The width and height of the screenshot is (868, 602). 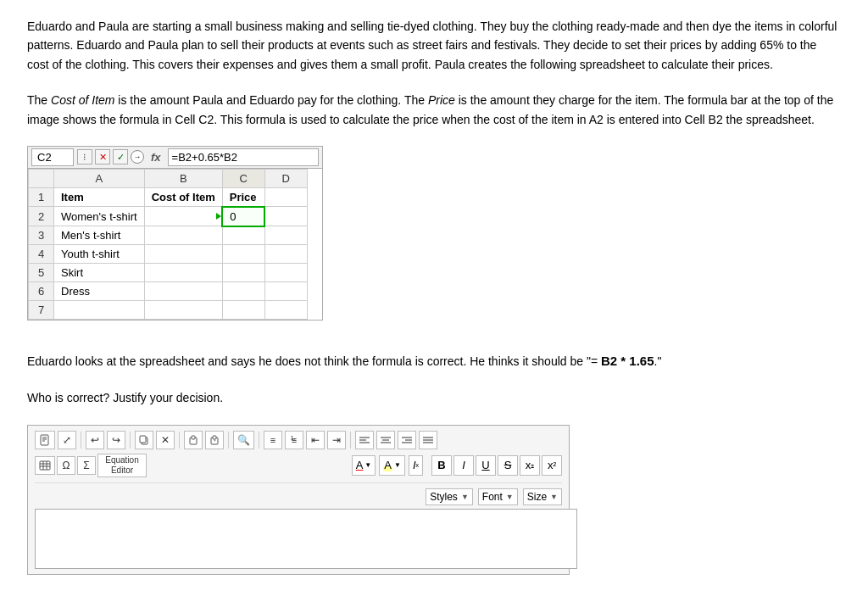 I want to click on paragraph-2-italic1: Cost of Item, so click(x=83, y=100).